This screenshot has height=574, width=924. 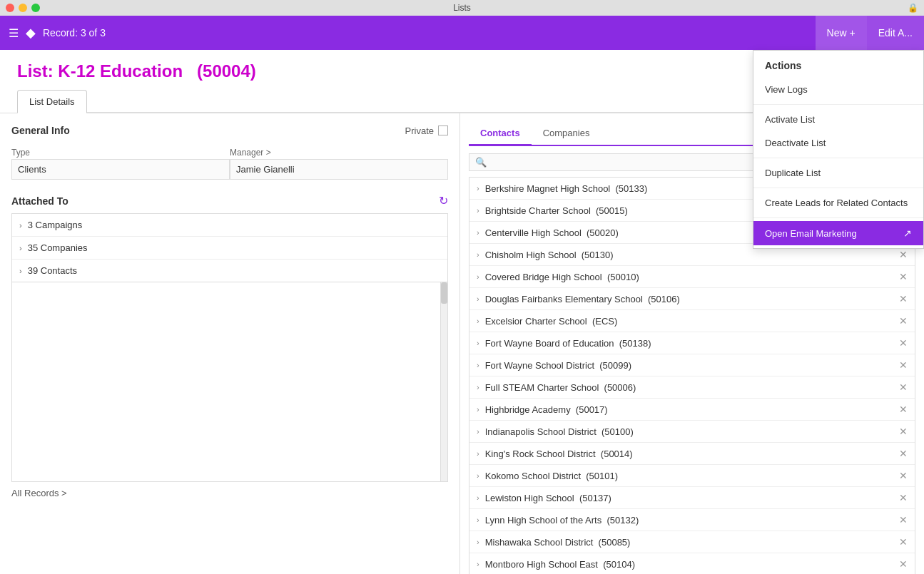 What do you see at coordinates (36, 8) in the screenshot?
I see `maximize-button` at bounding box center [36, 8].